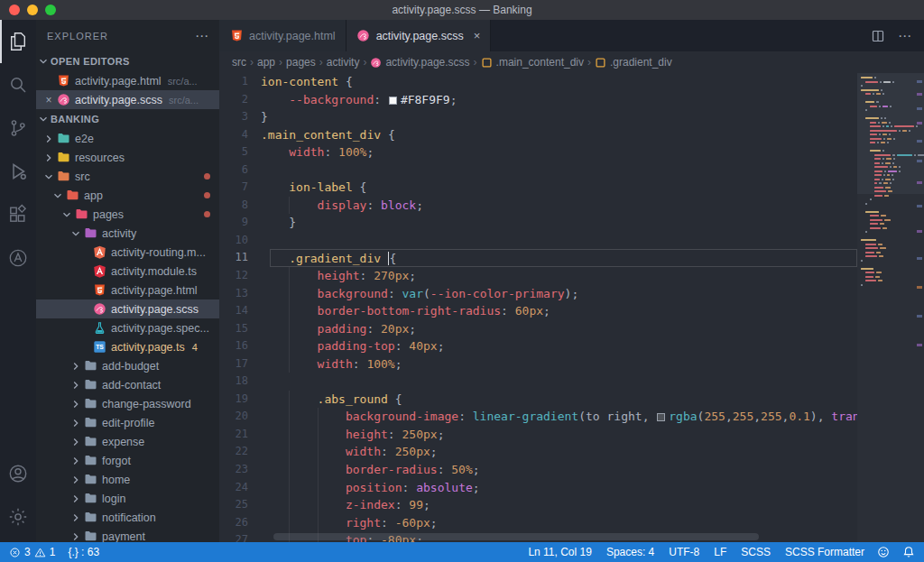 Image resolution: width=924 pixels, height=562 pixels. What do you see at coordinates (684, 552) in the screenshot?
I see `status-utf-8: UTF-8` at bounding box center [684, 552].